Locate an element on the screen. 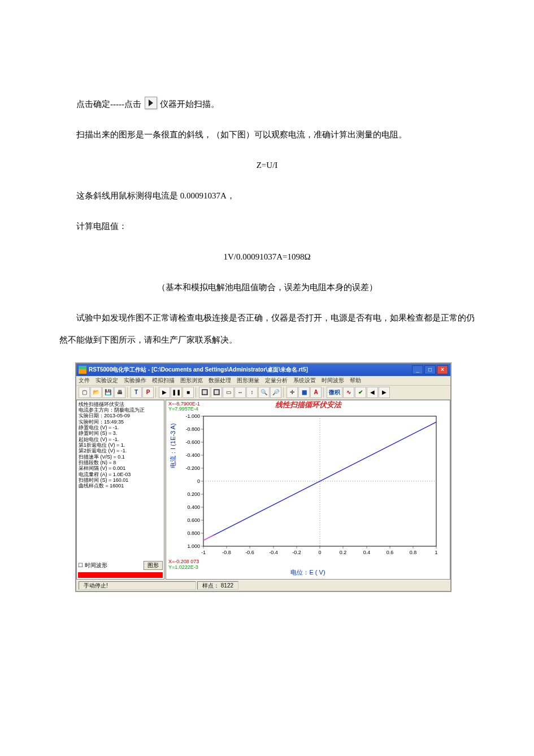 The width and height of the screenshot is (534, 756). param-line: 扫描速率 (V/S) = 0.1 is located at coordinates (120, 457).